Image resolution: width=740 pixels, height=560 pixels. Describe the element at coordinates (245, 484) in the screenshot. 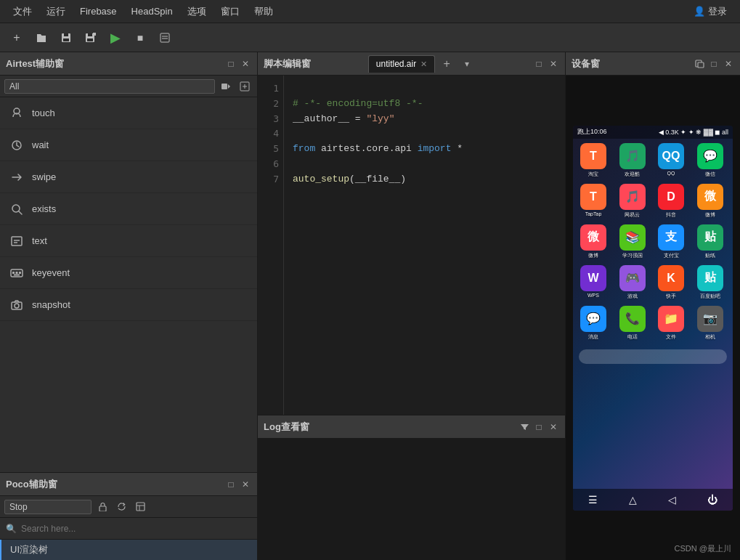

I see `poco-close-btn: ✕` at that location.